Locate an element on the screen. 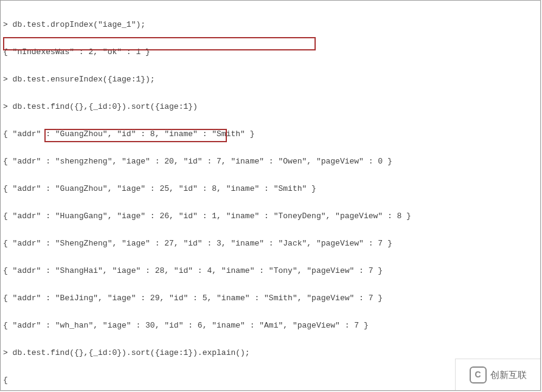 This screenshot has width=542, height=392. term-line: { "addr" : "ShengZheng", "iage" : 27, "i… is located at coordinates (270, 243).